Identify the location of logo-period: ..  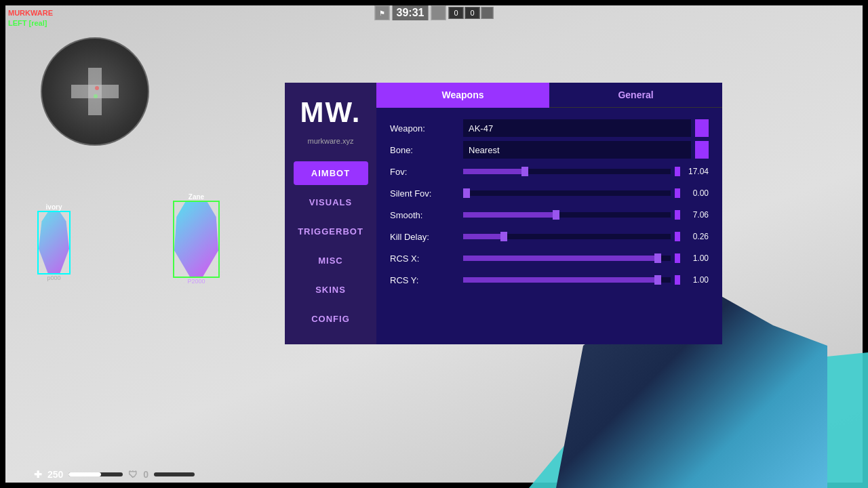
(357, 113).